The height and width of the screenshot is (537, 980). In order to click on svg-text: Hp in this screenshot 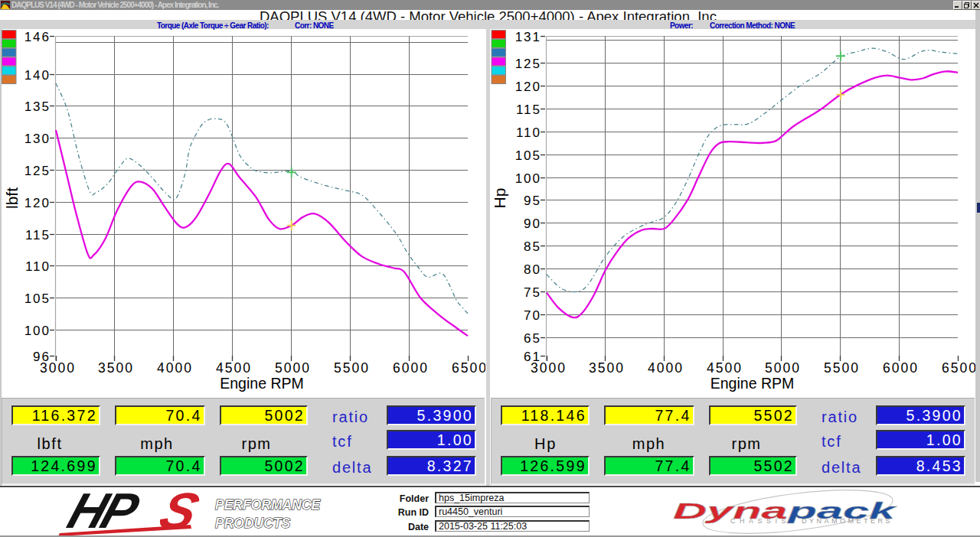, I will do `click(499, 199)`.